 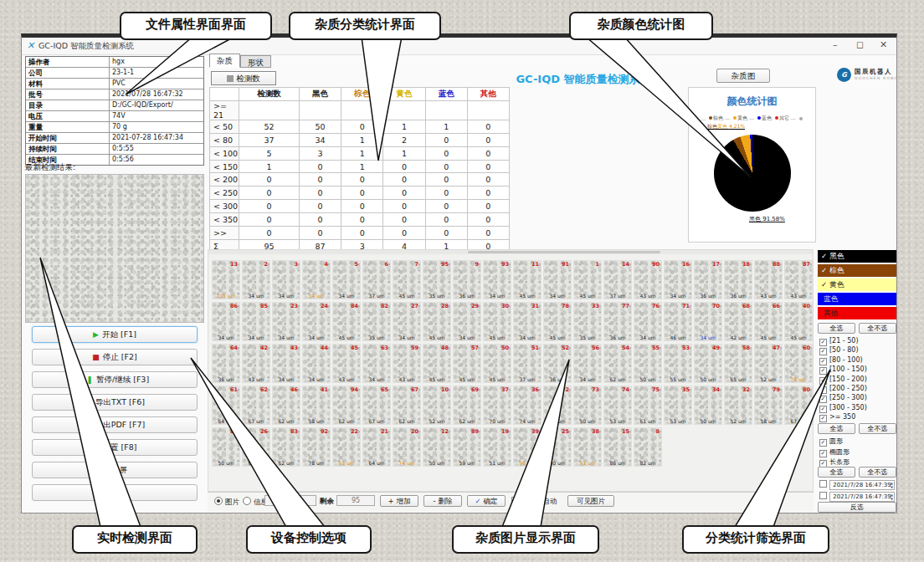 What do you see at coordinates (486, 501) in the screenshot?
I see `confirm-button: ✓ 确定` at bounding box center [486, 501].